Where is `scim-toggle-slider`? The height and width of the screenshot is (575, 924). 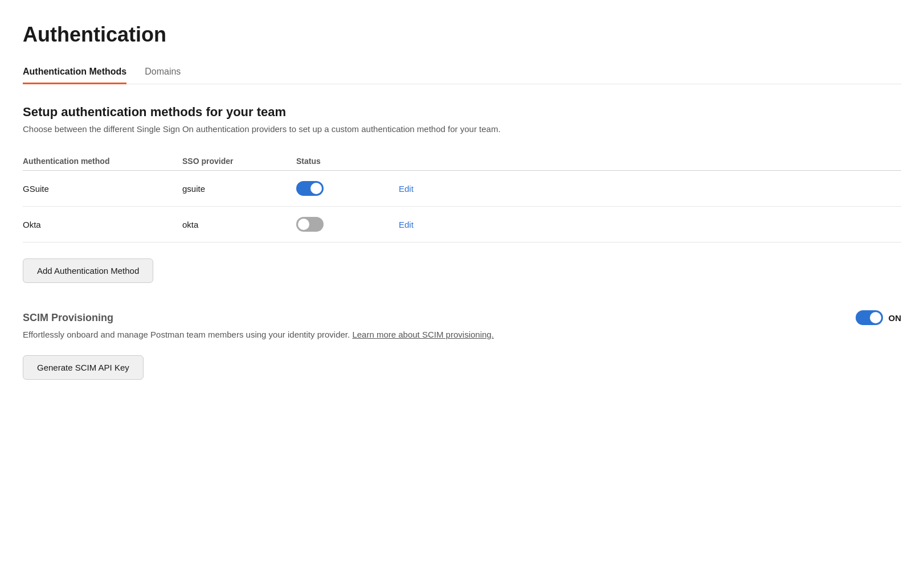
scim-toggle-slider is located at coordinates (869, 318).